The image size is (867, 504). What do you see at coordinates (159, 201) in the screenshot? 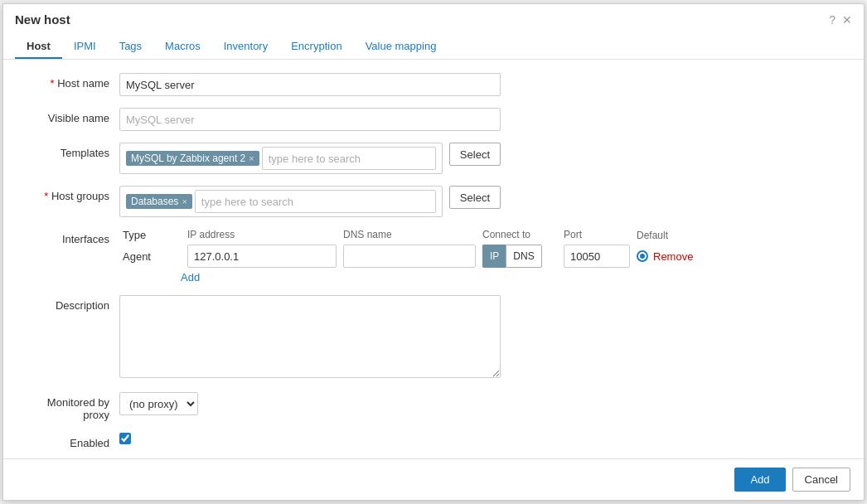
I see `host-group-tag: Databases ×` at bounding box center [159, 201].